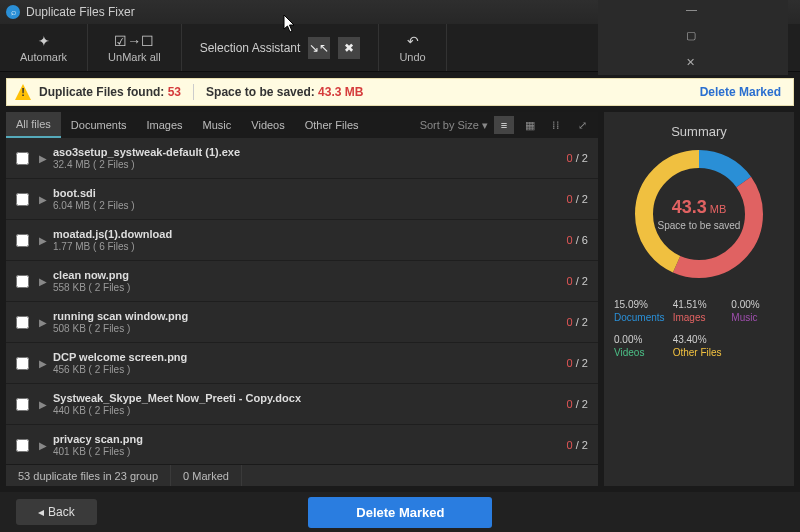 The height and width of the screenshot is (532, 800). What do you see at coordinates (23, 92) in the screenshot?
I see `warning-icon: !` at bounding box center [23, 92].